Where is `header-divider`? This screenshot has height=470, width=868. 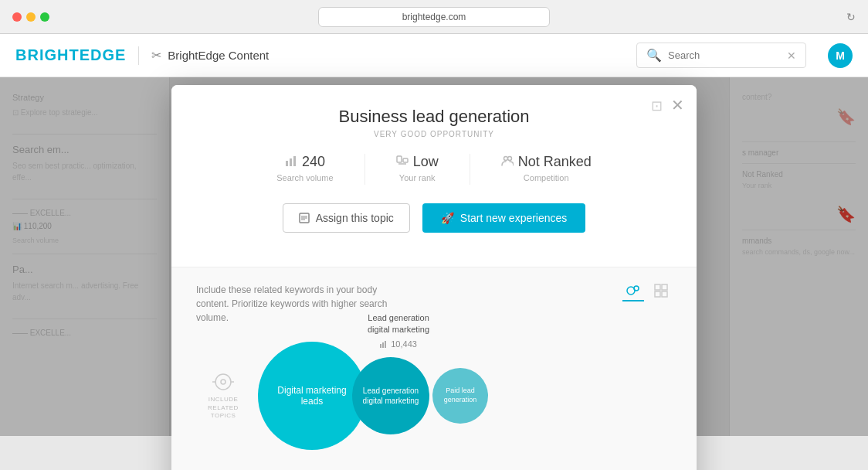
header-divider is located at coordinates (139, 56).